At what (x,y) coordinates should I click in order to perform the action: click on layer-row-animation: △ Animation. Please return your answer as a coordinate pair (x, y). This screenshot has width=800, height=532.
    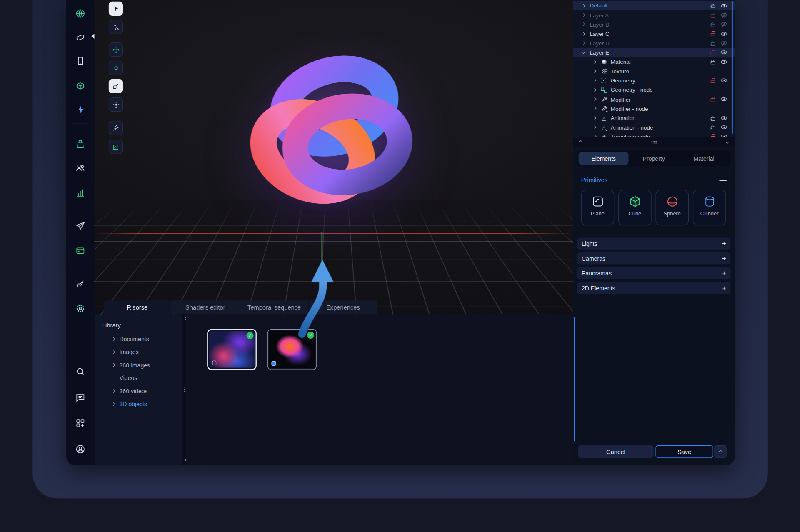
    Looking at the image, I should click on (654, 118).